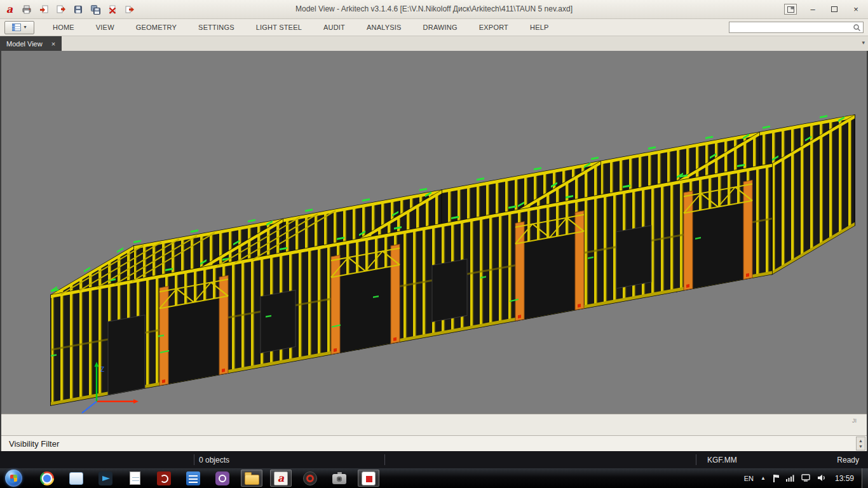  Describe the element at coordinates (64, 27) in the screenshot. I see `menu-item-home: HOME` at that location.